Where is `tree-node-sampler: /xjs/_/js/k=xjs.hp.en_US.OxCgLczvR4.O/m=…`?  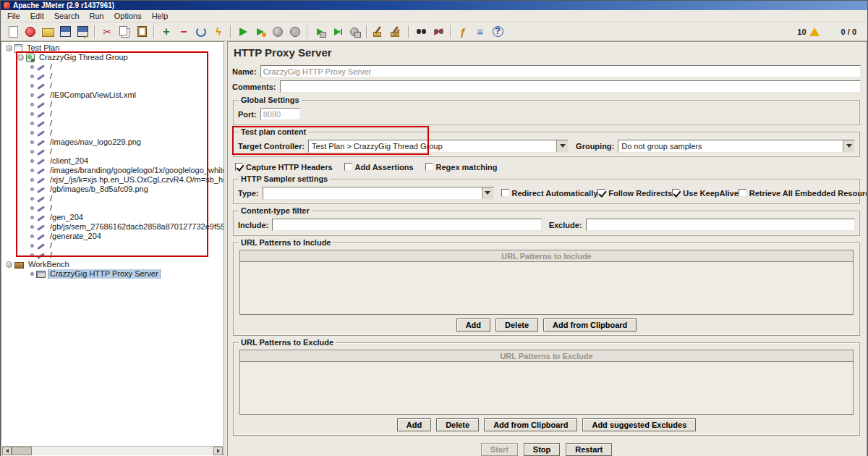
tree-node-sampler: /xjs/_/js/k=xjs.hp.en_US.OxCgLczvR4.O/m=… is located at coordinates (113, 180).